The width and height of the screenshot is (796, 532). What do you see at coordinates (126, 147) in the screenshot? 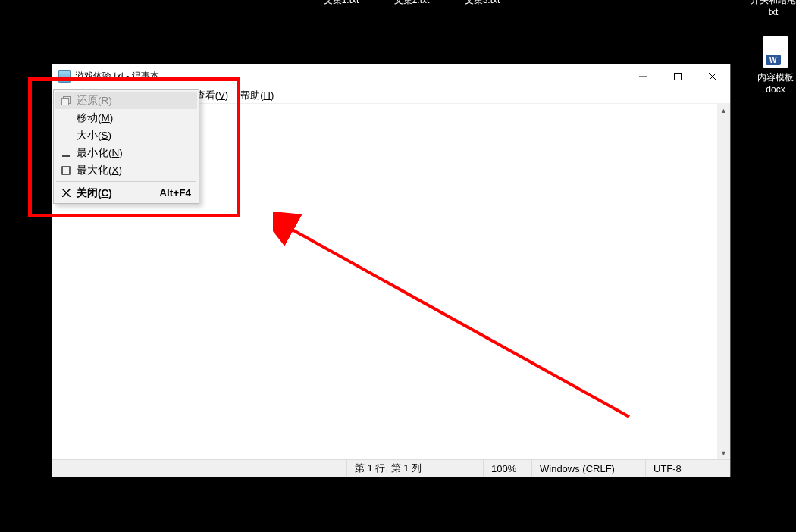
I see `system-menu: 还原(R) 移动(M) 大小(S) 最小化(N) 最大化(X) 关闭(C) Al…` at bounding box center [126, 147].